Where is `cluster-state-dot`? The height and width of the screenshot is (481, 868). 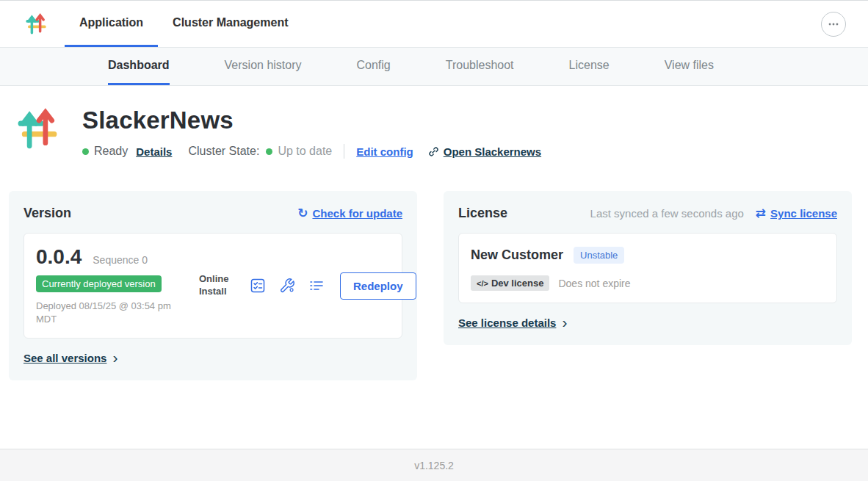
cluster-state-dot is located at coordinates (269, 151).